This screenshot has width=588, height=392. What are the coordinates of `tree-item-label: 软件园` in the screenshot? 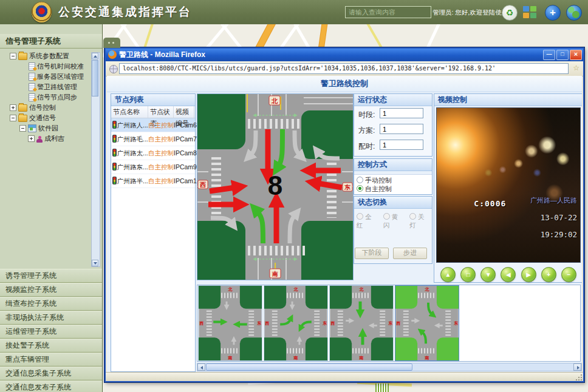 It's located at (49, 128).